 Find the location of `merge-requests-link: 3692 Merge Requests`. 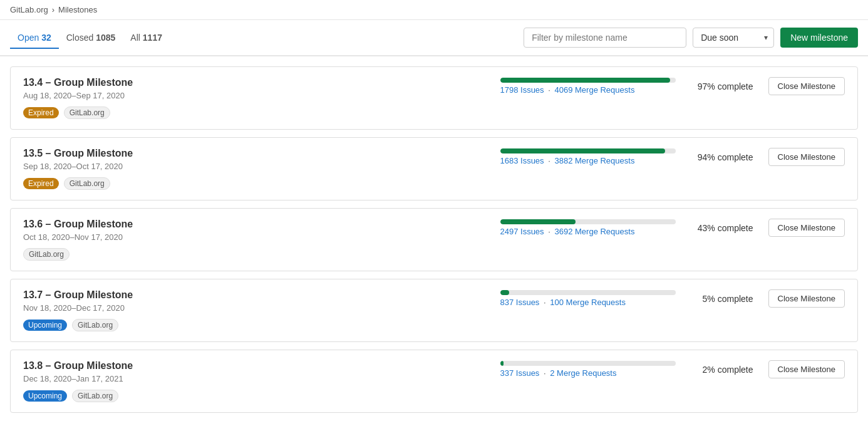

merge-requests-link: 3692 Merge Requests is located at coordinates (594, 232).